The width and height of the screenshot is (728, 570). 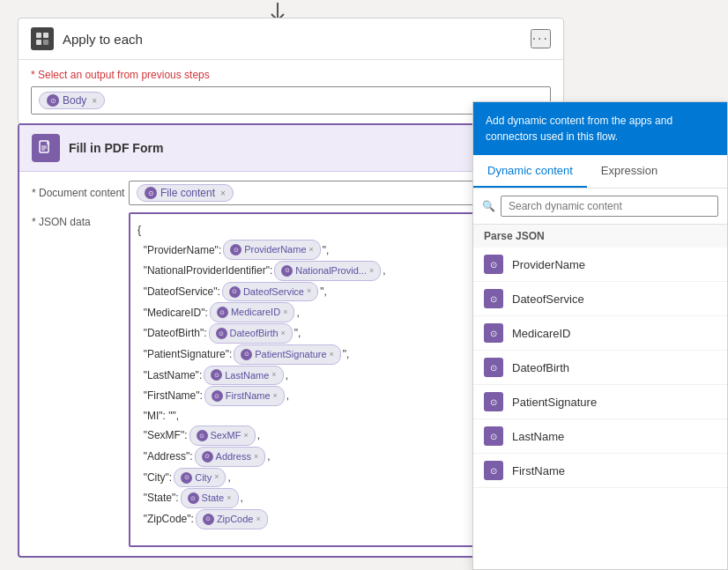 I want to click on file-content-remove: ×, so click(x=223, y=194).